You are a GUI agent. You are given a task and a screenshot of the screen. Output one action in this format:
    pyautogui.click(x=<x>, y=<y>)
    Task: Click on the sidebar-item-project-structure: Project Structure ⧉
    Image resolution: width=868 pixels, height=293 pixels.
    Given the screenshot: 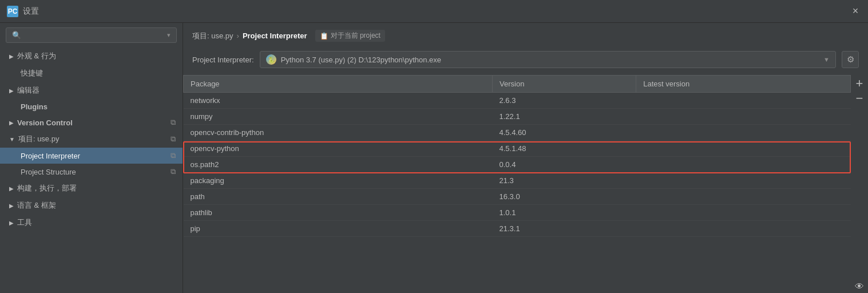 What is the action you would take?
    pyautogui.click(x=92, y=172)
    